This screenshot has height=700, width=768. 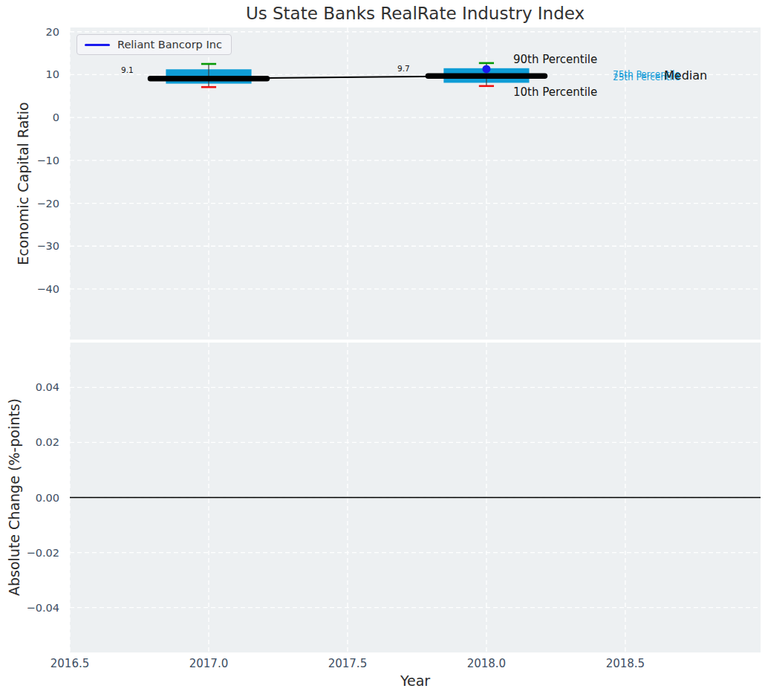 What do you see at coordinates (415, 681) in the screenshot?
I see `x-axis-label: Year` at bounding box center [415, 681].